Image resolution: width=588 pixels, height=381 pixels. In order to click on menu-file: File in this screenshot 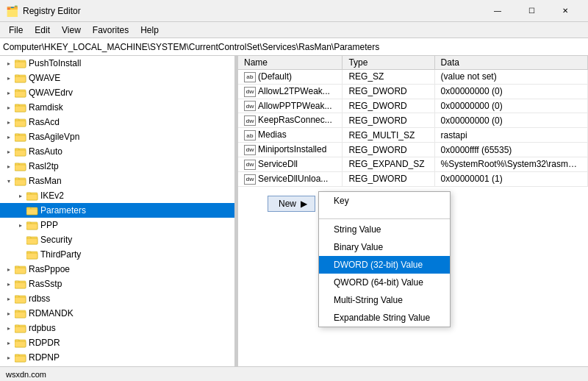, I will do `click(16, 30)`.